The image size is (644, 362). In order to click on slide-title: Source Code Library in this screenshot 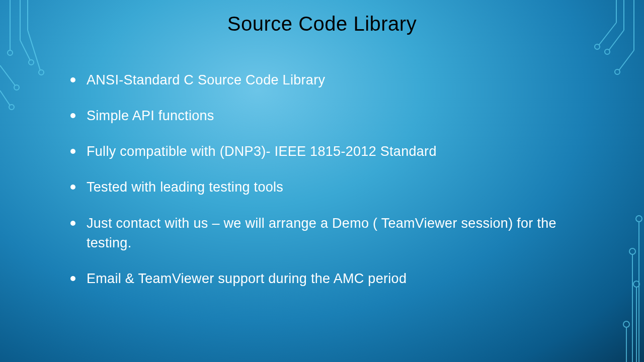, I will do `click(322, 24)`.